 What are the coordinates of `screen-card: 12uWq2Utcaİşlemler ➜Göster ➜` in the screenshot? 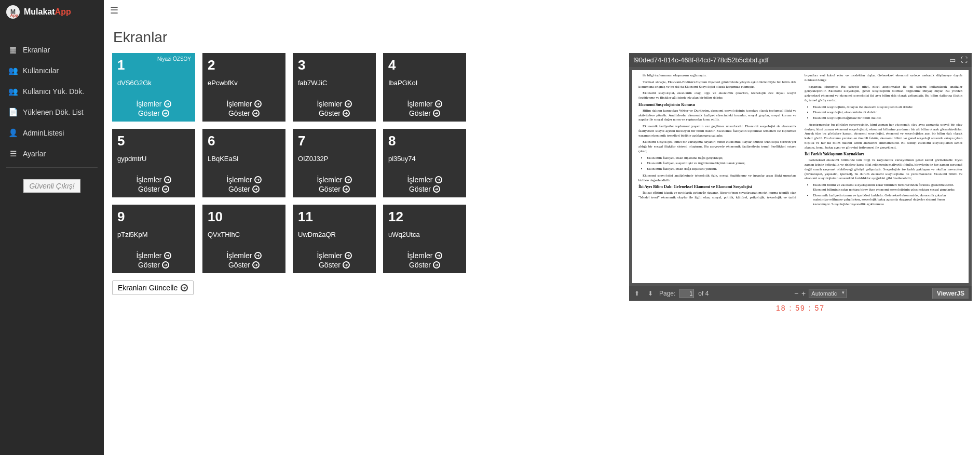 It's located at (425, 239).